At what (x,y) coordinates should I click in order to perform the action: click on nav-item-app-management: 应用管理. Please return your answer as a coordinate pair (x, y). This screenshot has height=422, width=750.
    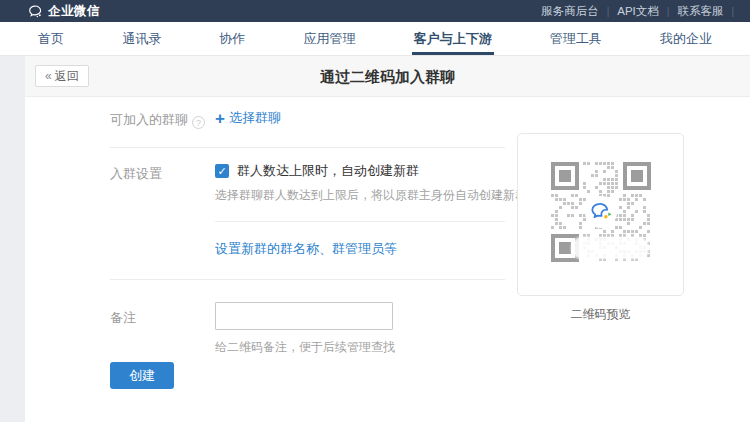
    Looking at the image, I should click on (329, 38).